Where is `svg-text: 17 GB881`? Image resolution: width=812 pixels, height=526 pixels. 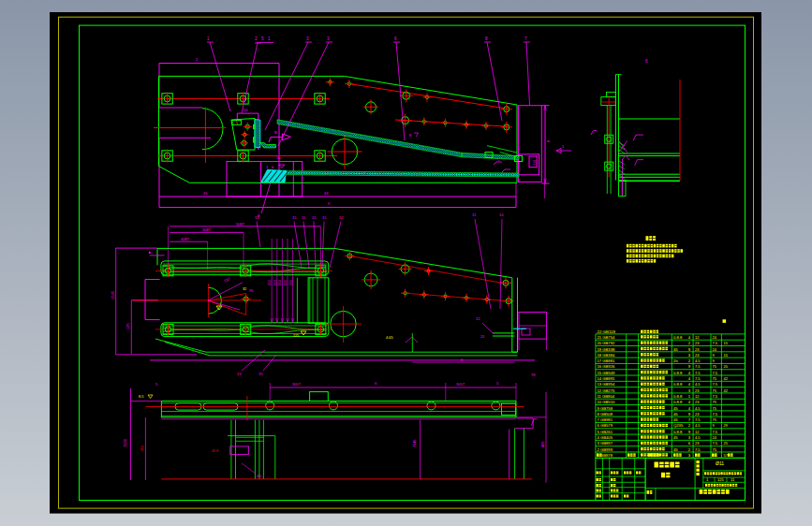 svg-text: 17 GB881 is located at coordinates (607, 361).